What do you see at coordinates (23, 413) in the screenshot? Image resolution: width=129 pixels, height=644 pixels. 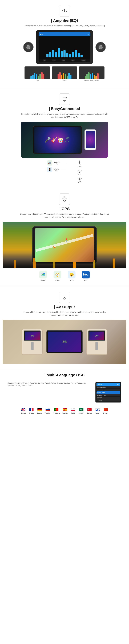 I see `english-label: English` at bounding box center [23, 413].